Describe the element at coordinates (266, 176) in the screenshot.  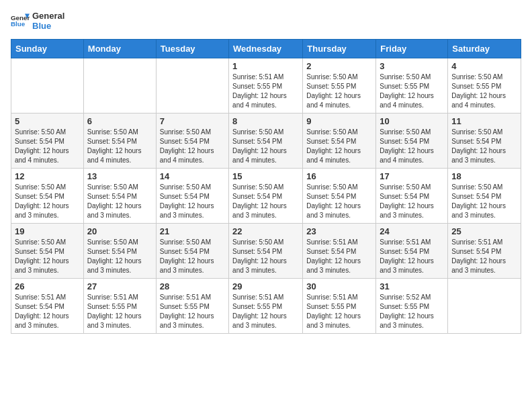
I see `day-number: 15` at that location.